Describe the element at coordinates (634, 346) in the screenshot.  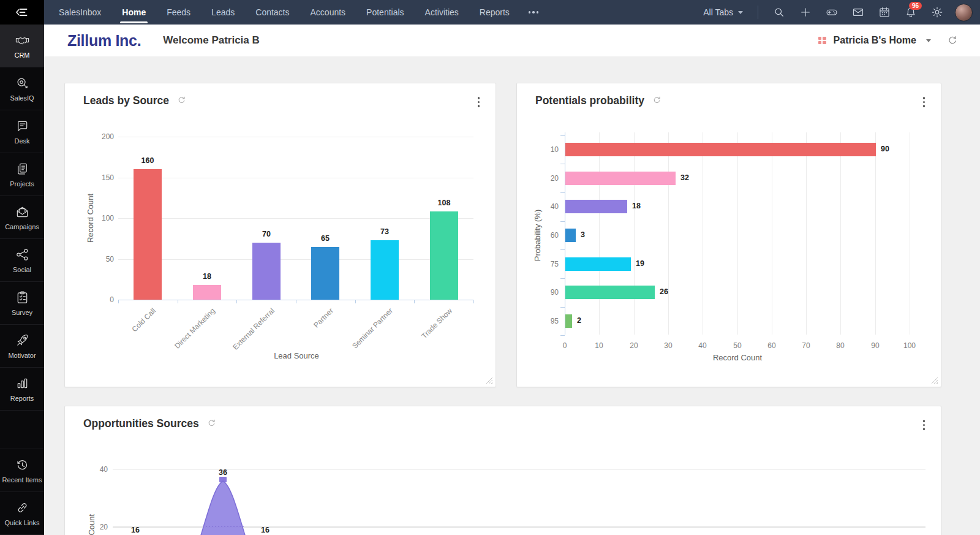
I see `x-tick-label: 20` at that location.